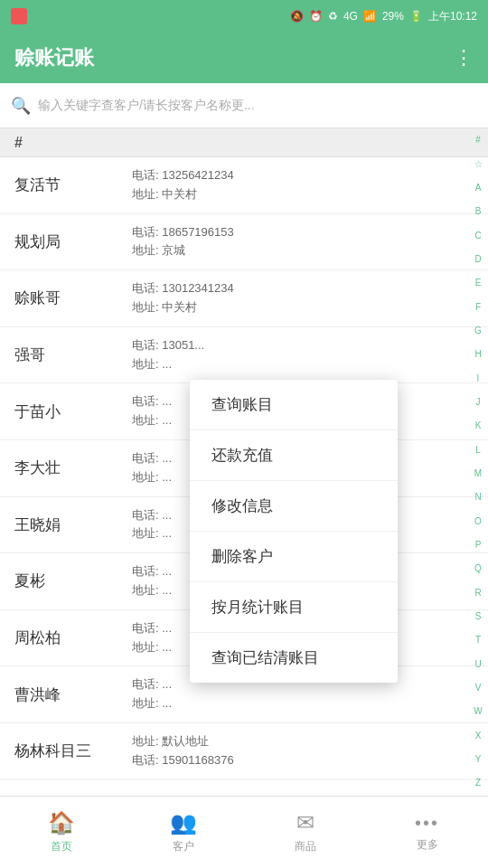  What do you see at coordinates (73, 694) in the screenshot?
I see `contact-name: 曹洪峰` at bounding box center [73, 694].